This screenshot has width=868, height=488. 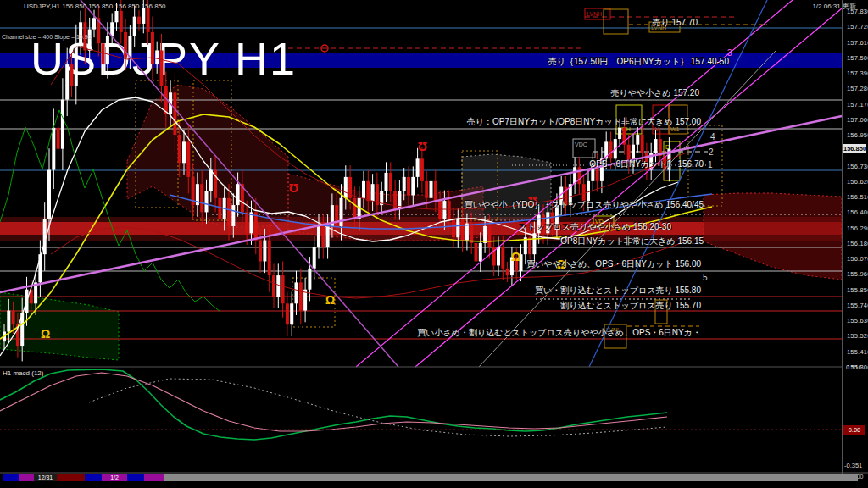 I want to click on indicator-label: H1 macd (12), so click(x=23, y=373).